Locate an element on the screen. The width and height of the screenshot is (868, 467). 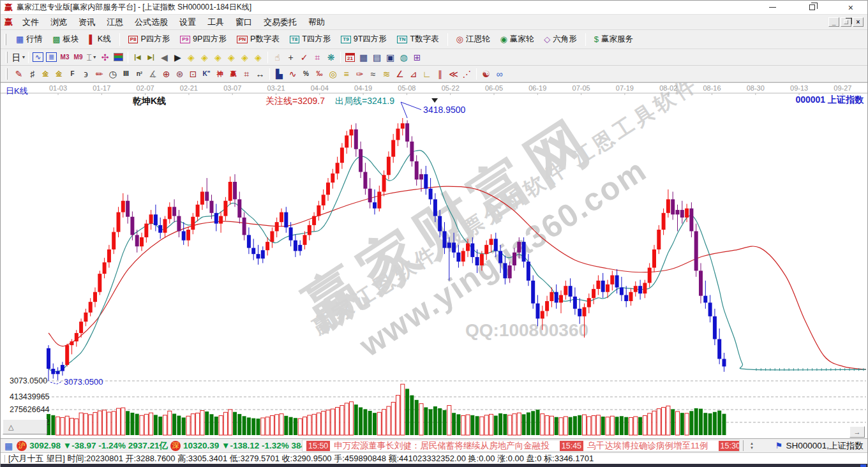
news-text-0: 申万宏源董事长刘健：居民储蓄将继续从房地产向金融投 is located at coordinates (442, 446).